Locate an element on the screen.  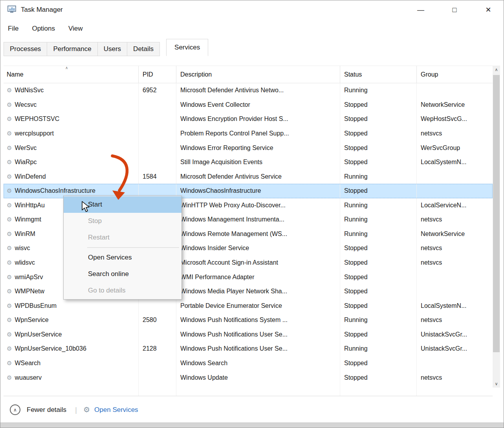
menu-item-open-services: Open Services is located at coordinates (123, 258).